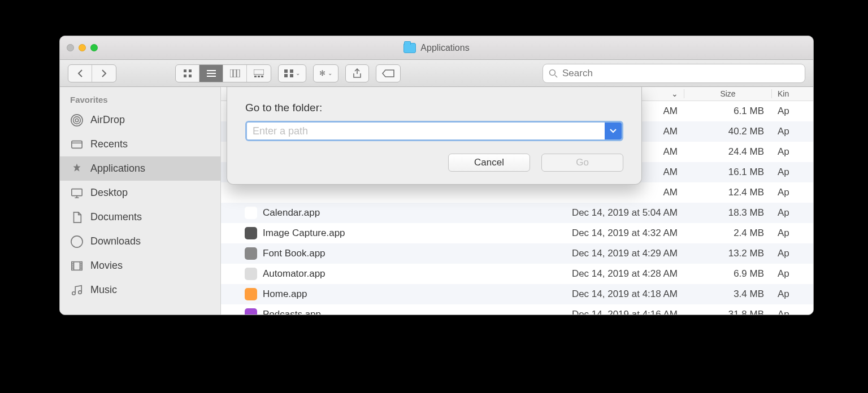 This screenshot has width=868, height=393. Describe the element at coordinates (292, 73) in the screenshot. I see `group-by-button: ⌄` at that location.